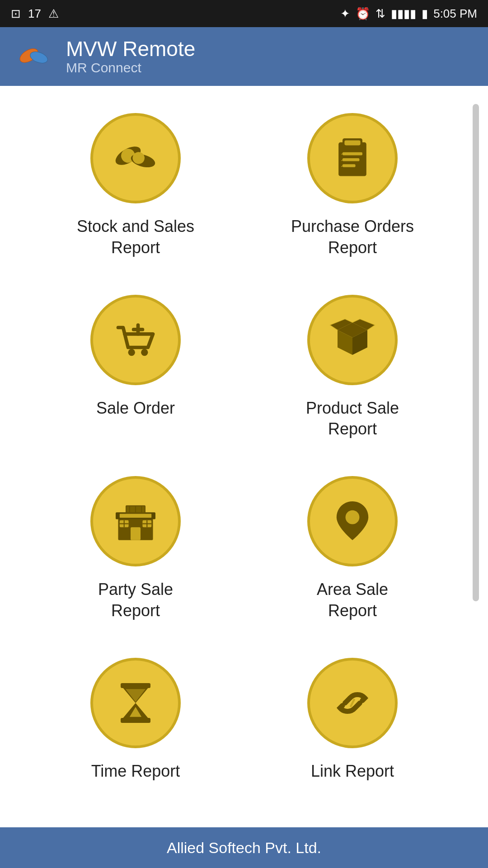 This screenshot has height=868, width=488. What do you see at coordinates (136, 703) in the screenshot?
I see `hourglass-icon` at bounding box center [136, 703].